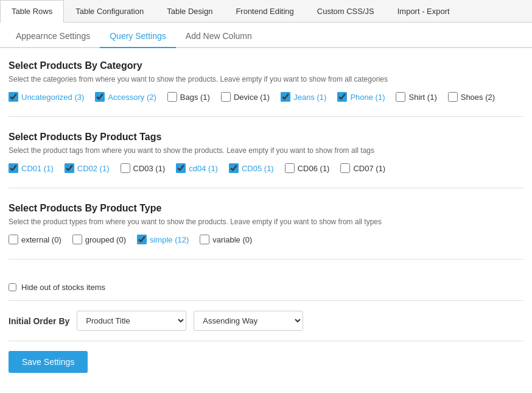  What do you see at coordinates (100, 97) in the screenshot?
I see `checkbox-accessory` at bounding box center [100, 97].